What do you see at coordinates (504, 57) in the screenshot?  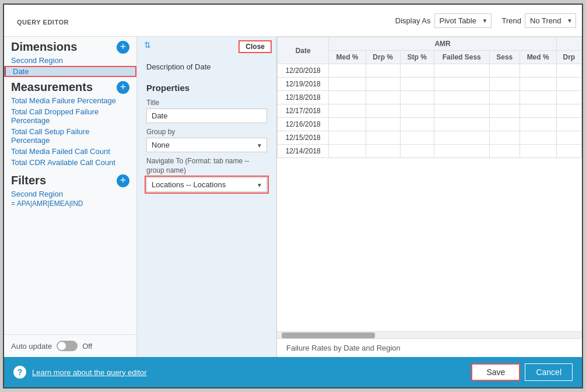 I see `sub-header-sess: Sess` at bounding box center [504, 57].